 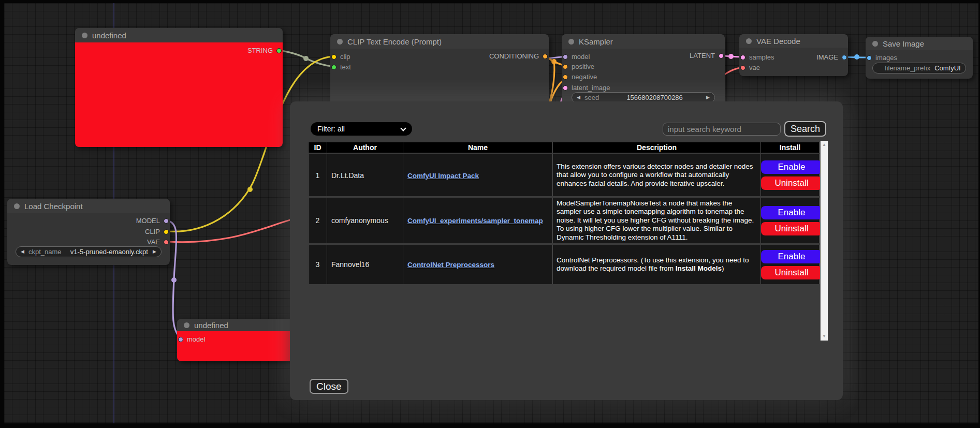 I want to click on table-scrollbar: ▲ ▼, so click(x=824, y=241).